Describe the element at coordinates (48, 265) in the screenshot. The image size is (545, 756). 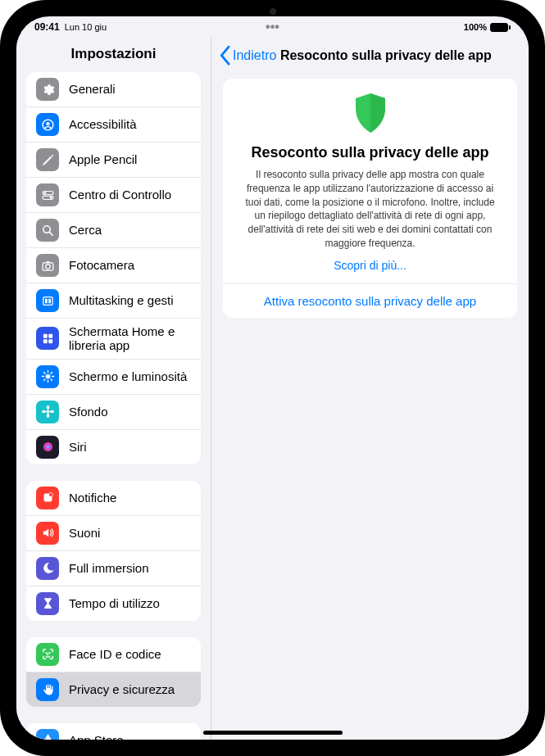
I see `camera-icon` at that location.